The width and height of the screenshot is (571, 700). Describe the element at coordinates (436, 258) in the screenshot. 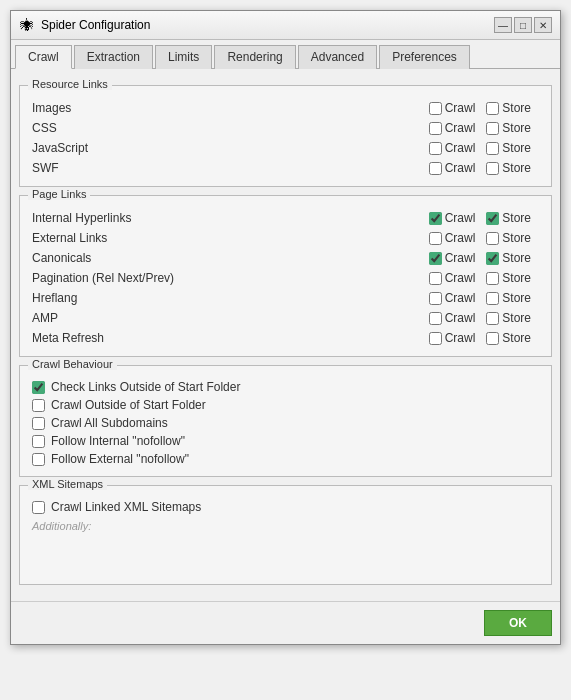

I see `canonicals-crawl-checkbox` at that location.